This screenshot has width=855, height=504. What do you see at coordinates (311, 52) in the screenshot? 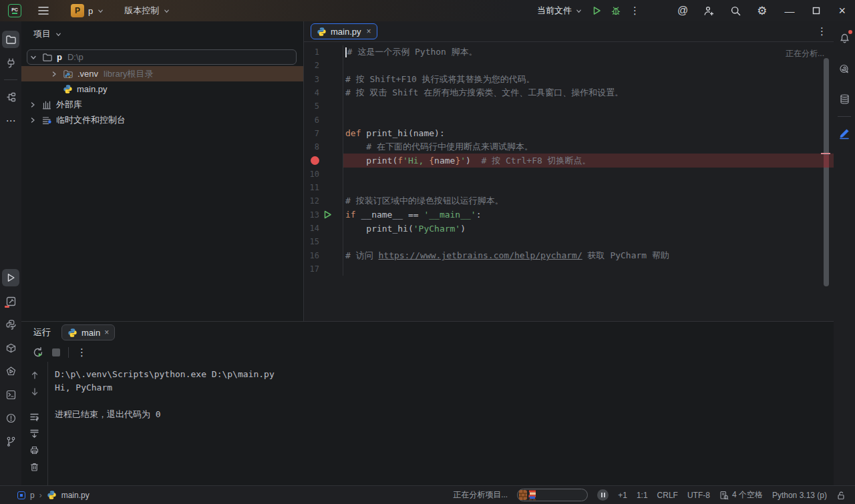
I see `line-number: 1` at bounding box center [311, 52].